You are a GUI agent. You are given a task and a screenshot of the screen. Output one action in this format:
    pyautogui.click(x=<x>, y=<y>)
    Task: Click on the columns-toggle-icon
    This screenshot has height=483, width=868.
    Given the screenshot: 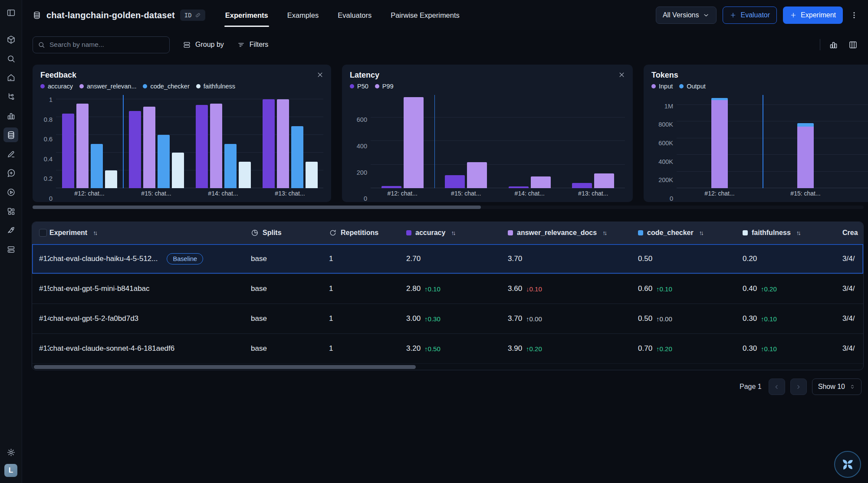 What is the action you would take?
    pyautogui.click(x=853, y=45)
    